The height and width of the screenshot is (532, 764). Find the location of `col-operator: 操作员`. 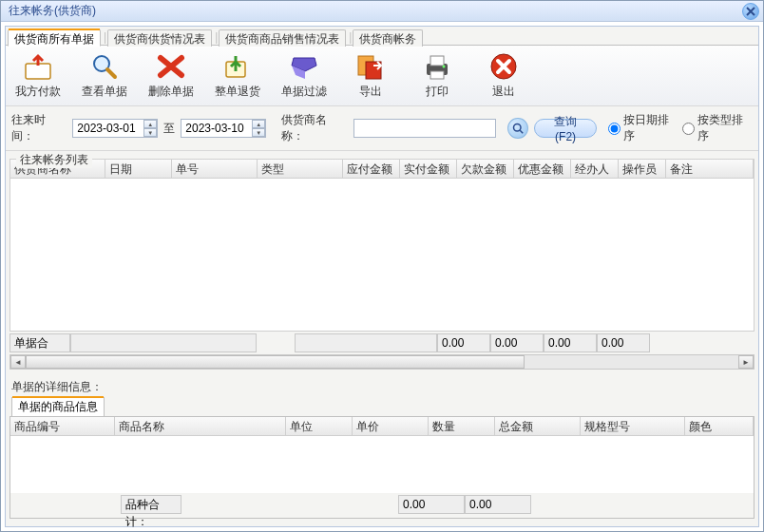

col-operator: 操作员 is located at coordinates (642, 169).